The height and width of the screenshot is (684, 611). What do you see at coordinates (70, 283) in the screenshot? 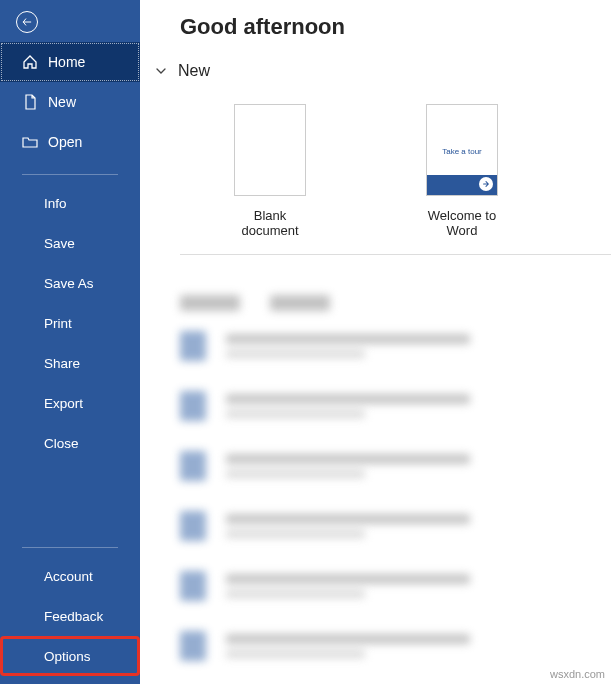
I see `sidebar-item-saveas: Save As` at bounding box center [70, 283].